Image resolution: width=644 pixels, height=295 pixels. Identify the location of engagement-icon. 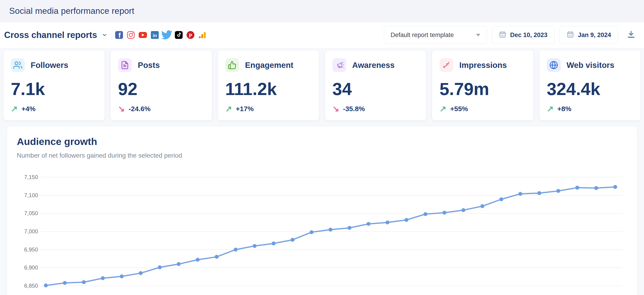
(232, 65).